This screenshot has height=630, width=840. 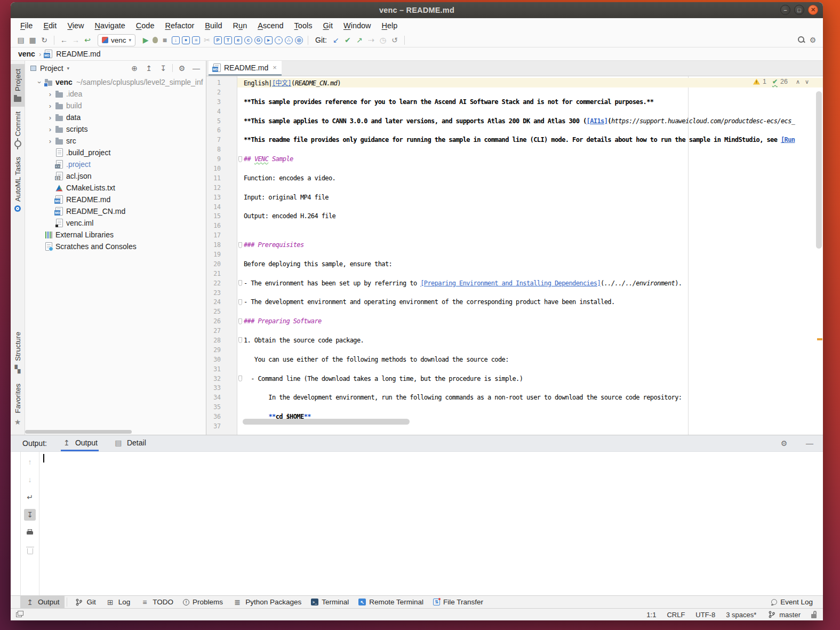 I want to click on toolwindow-button-git: Git, so click(x=85, y=602).